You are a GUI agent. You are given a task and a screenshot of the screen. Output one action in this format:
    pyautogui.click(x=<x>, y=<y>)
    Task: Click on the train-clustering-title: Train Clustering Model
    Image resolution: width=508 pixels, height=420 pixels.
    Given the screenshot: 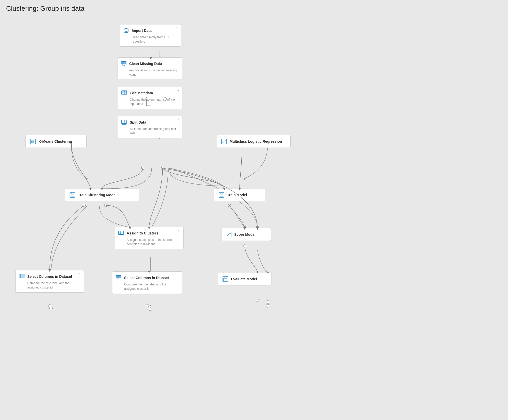 What is the action you would take?
    pyautogui.click(x=97, y=195)
    